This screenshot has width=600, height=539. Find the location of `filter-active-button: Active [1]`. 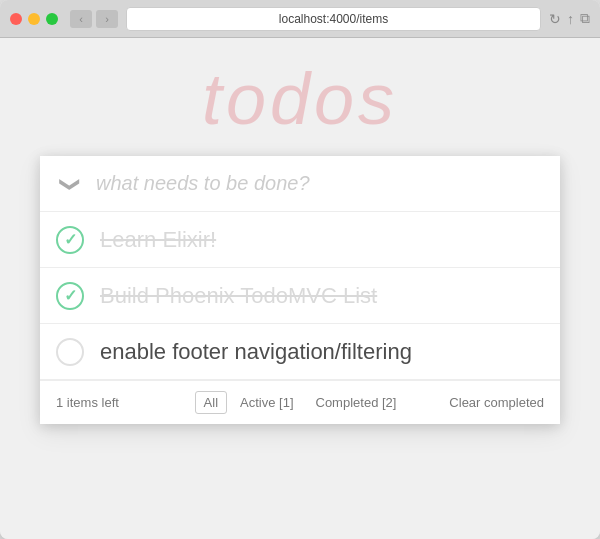

filter-active-button: Active [1] is located at coordinates (266, 402).